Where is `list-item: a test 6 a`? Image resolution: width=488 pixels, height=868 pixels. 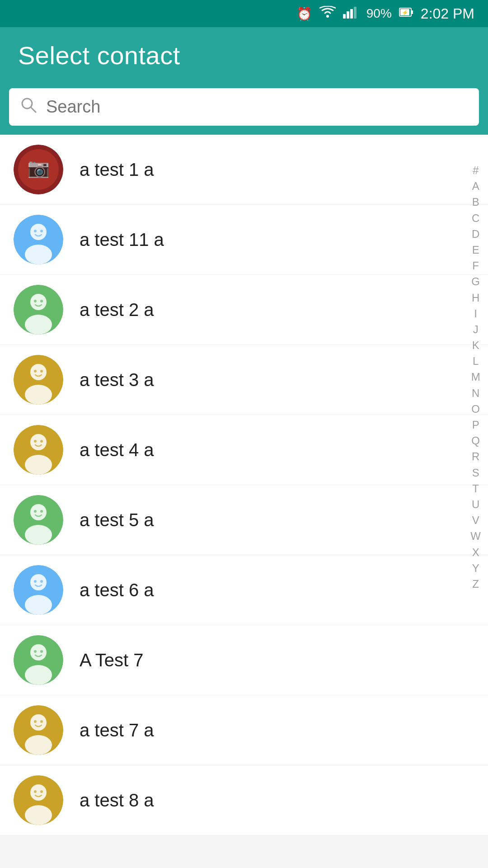 list-item: a test 6 a is located at coordinates (244, 590).